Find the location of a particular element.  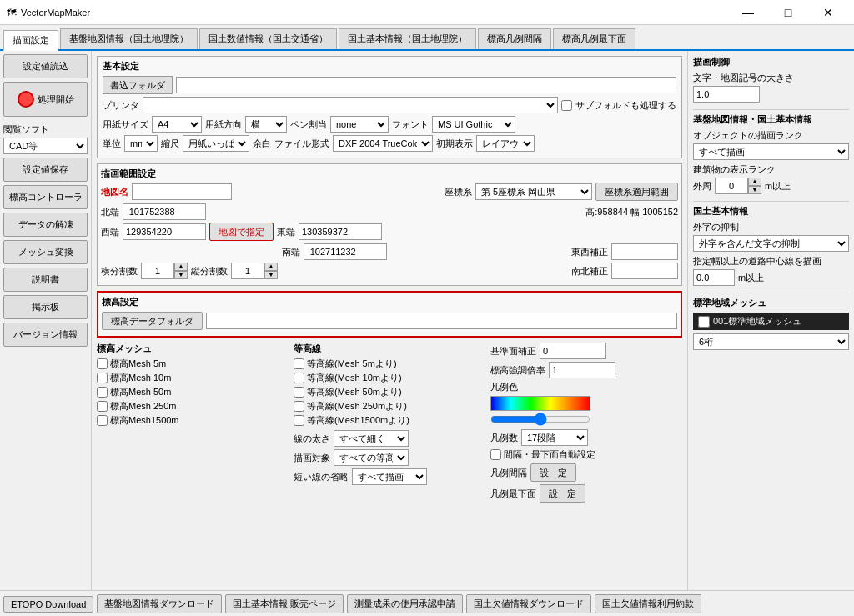

base-map-download-button: 基盤地図情報ダウンロード is located at coordinates (159, 603).